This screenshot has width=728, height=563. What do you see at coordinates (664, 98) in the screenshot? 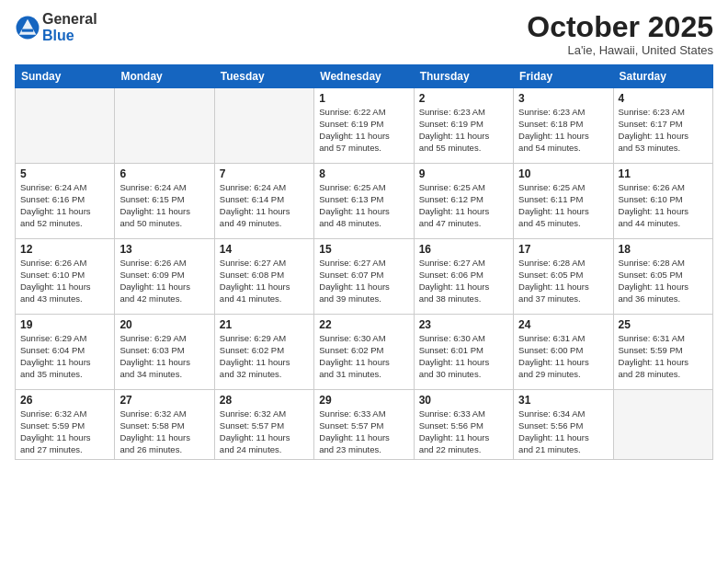
I see `day-number: 4` at bounding box center [664, 98].